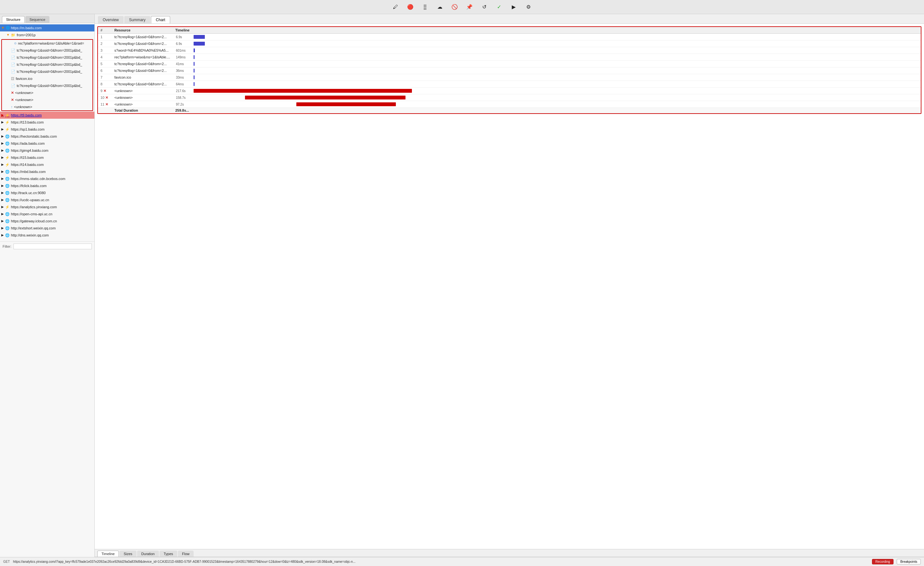 This screenshot has height=566, width=924. What do you see at coordinates (137, 19) in the screenshot?
I see `tab-summary: Summary` at bounding box center [137, 19].